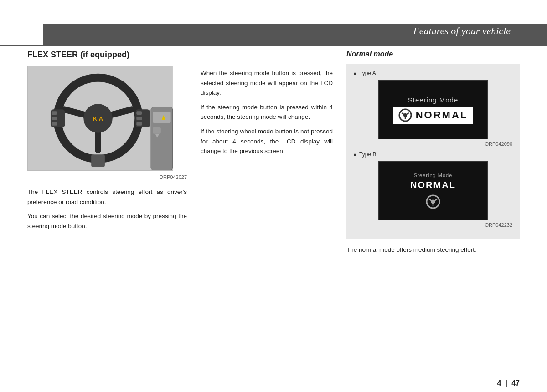 The image size is (547, 392). What do you see at coordinates (433, 151) in the screenshot?
I see `normal-mode-panel: Type A Steering Mode NORMAL` at bounding box center [433, 151].